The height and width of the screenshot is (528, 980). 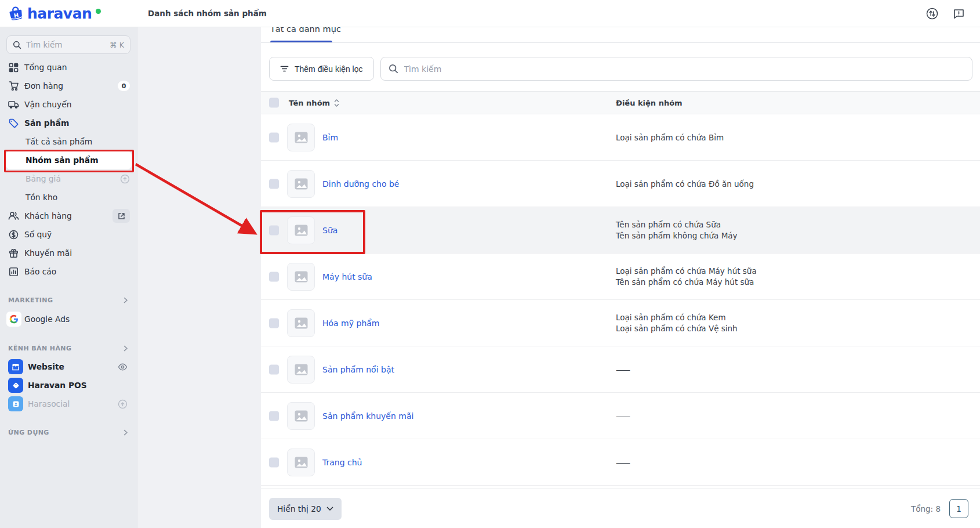 I want to click on group-name-link: Sản phẩm nổi bật, so click(x=358, y=370).